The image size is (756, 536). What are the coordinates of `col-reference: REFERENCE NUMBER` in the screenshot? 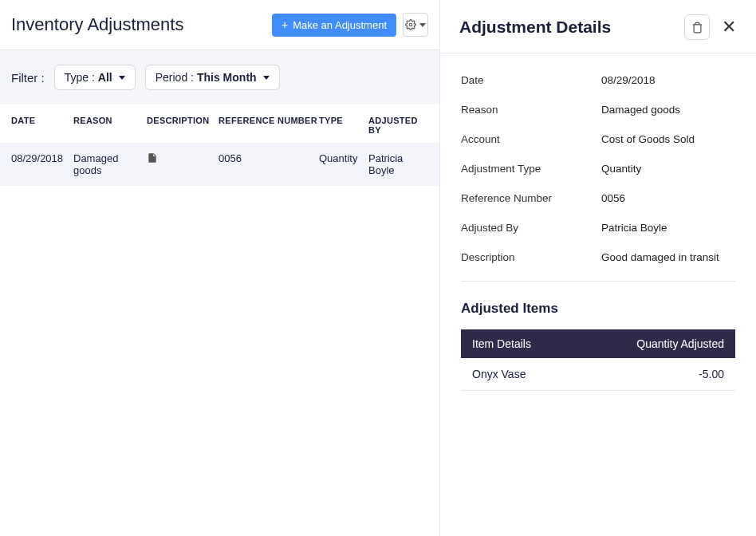 It's located at (269, 125).